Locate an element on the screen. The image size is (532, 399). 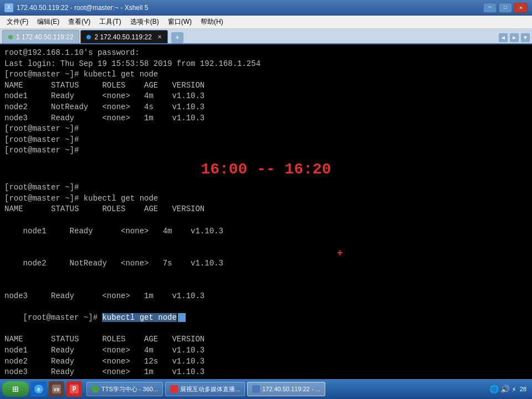
clock-number: 28 is located at coordinates (523, 389).